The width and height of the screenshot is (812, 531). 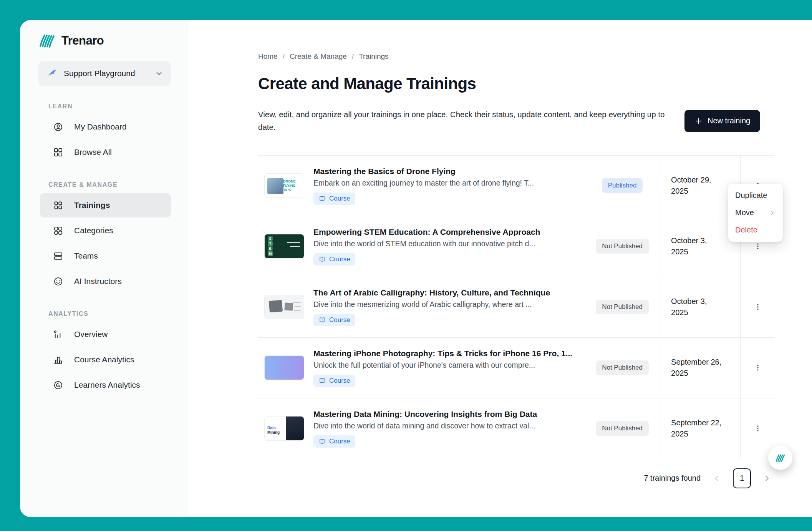 I want to click on new-training-button: New training, so click(x=722, y=121).